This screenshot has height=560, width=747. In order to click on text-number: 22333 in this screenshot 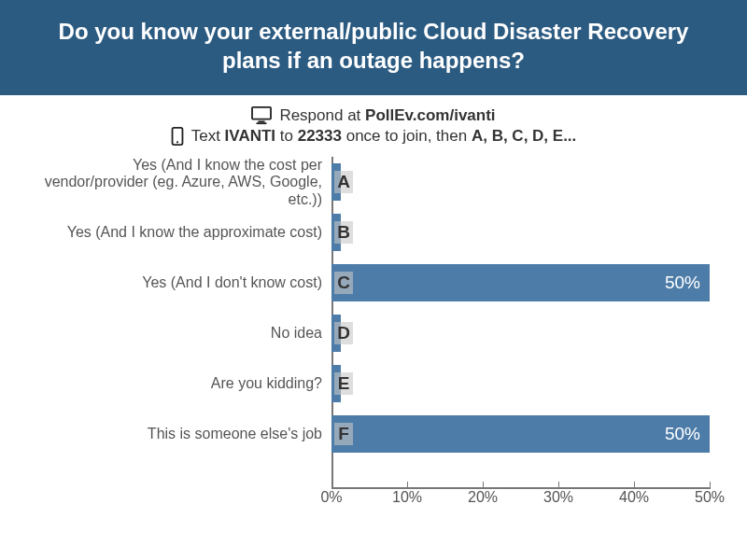, I will do `click(319, 136)`.